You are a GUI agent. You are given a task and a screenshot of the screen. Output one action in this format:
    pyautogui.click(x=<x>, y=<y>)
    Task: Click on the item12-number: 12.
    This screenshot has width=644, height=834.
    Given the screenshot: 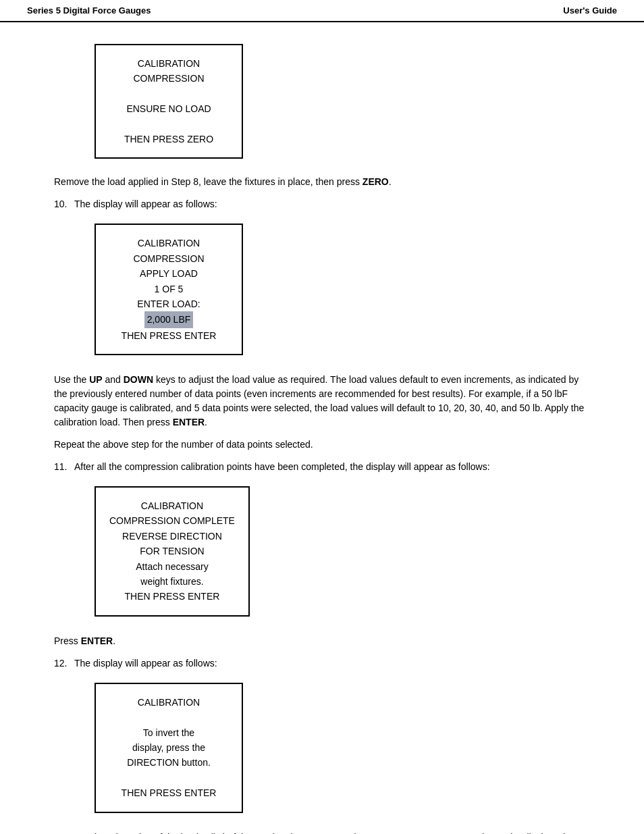 What is the action you would take?
    pyautogui.click(x=64, y=663)
    